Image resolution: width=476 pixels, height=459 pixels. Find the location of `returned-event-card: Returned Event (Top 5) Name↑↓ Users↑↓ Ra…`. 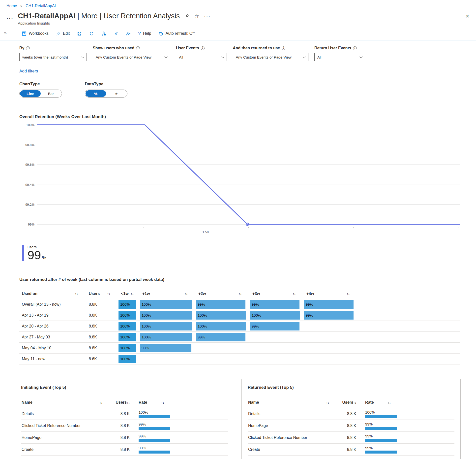

returned-event-card: Returned Event (Top 5) Name↑↓ Users↑↓ Ra… is located at coordinates (351, 419).